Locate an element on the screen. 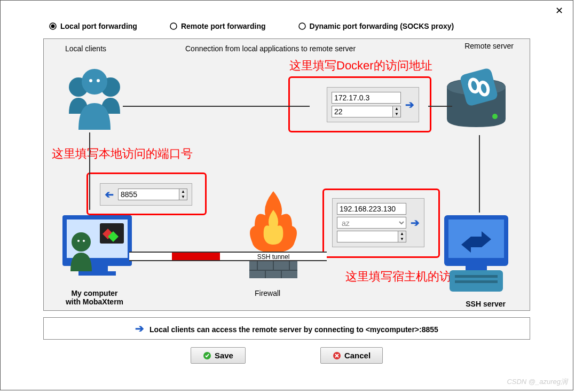 The image size is (575, 392). people-icon is located at coordinates (94, 98).